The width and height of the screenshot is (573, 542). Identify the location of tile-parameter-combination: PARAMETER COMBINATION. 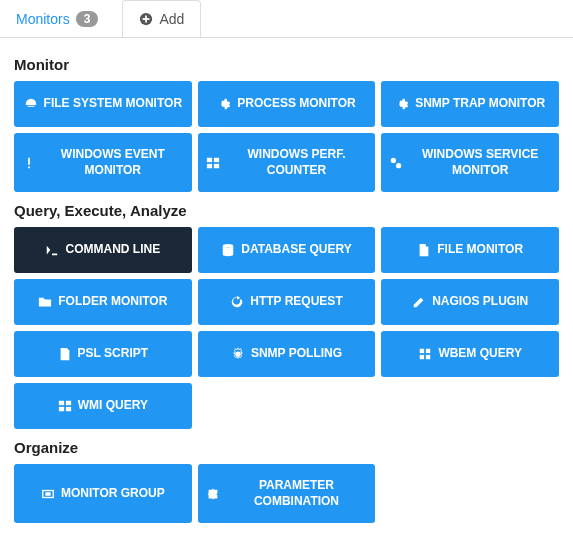
(287, 494).